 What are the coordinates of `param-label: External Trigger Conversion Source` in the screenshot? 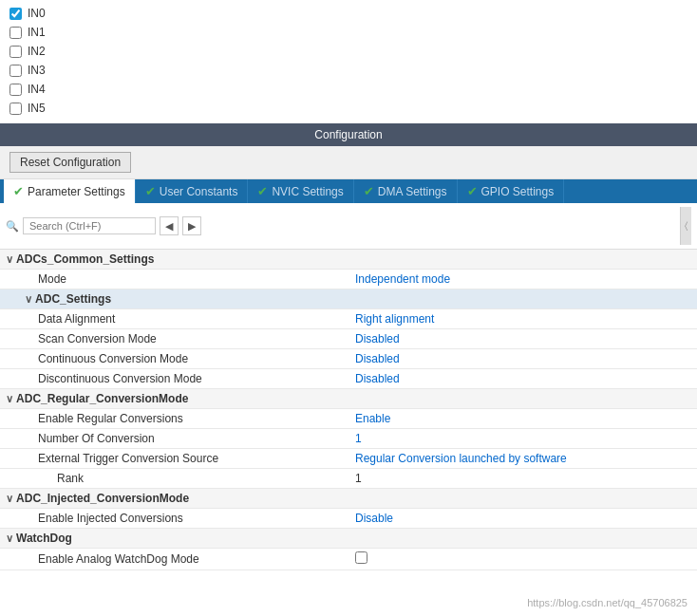 It's located at (175, 459).